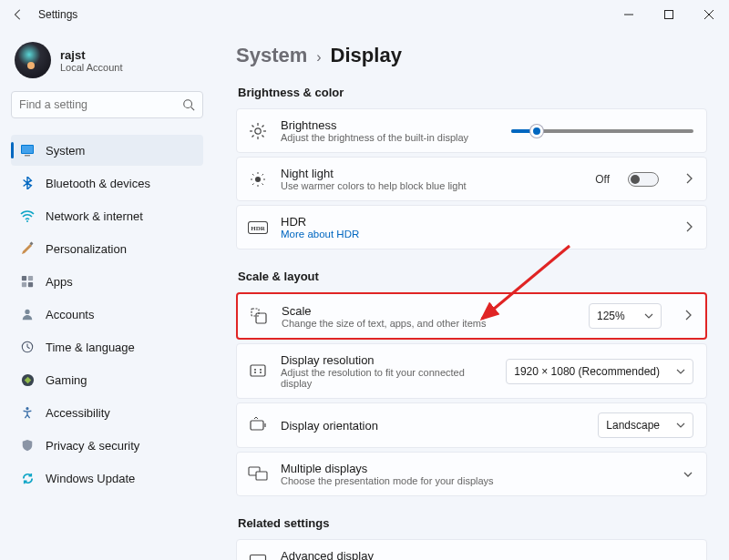 This screenshot has height=560, width=729. Describe the element at coordinates (91, 55) in the screenshot. I see `user-name: rajst` at that location.